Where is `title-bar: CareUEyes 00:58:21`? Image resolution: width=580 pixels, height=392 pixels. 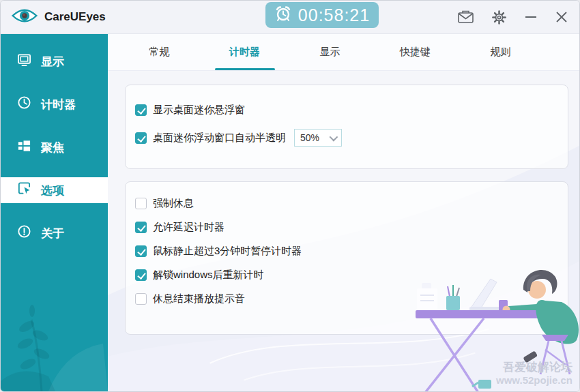 title-bar: CareUEyes 00:58:21 is located at coordinates (290, 18).